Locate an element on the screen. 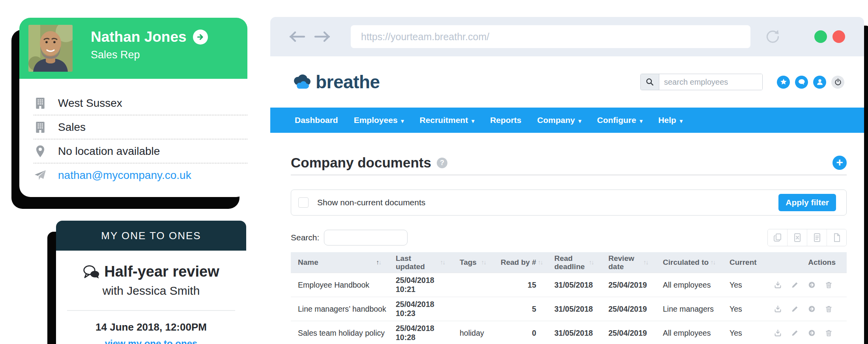 This screenshot has width=868, height=344. profile-identity: Nathan Jones Sales Rep is located at coordinates (149, 54).